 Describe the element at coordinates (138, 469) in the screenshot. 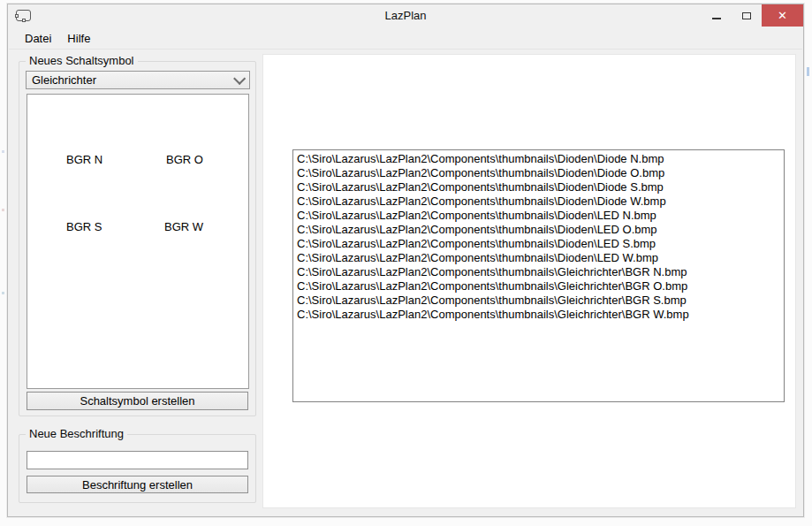

I see `group-new-caption: Neue Beschriftung Beschriftung erstellen` at that location.